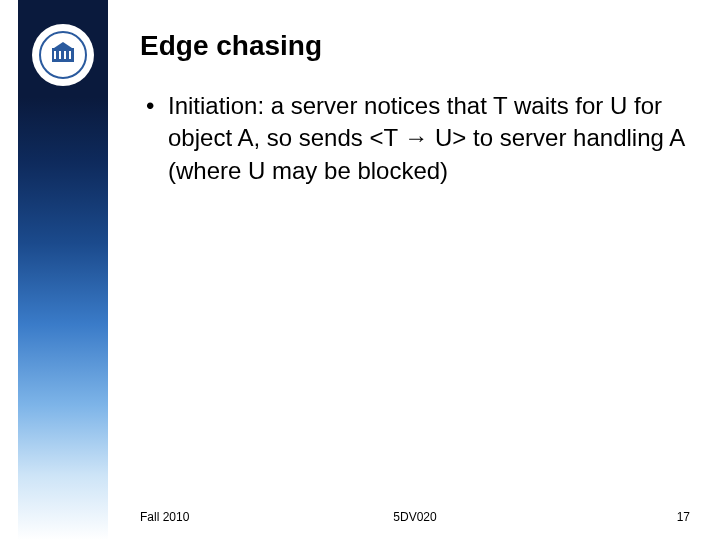 This screenshot has width=720, height=540. Describe the element at coordinates (414, 517) in the screenshot. I see `footer-course-code: 5DV020` at that location.